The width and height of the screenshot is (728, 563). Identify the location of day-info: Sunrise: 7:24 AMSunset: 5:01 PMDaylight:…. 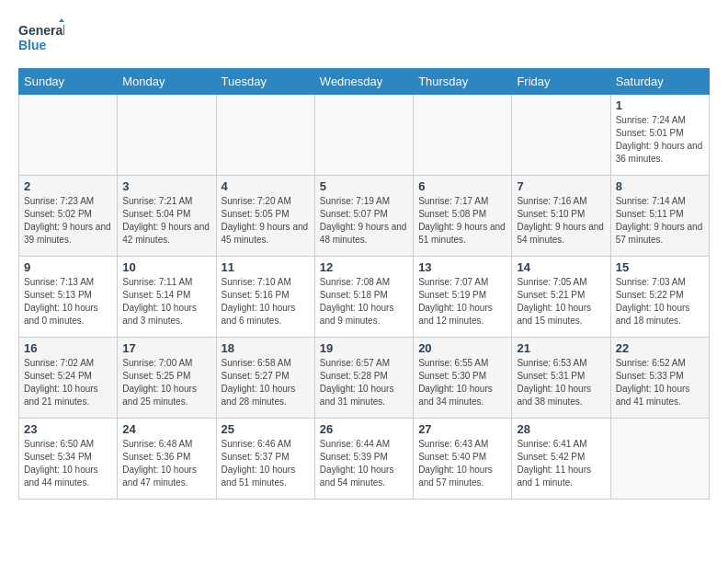
(660, 140).